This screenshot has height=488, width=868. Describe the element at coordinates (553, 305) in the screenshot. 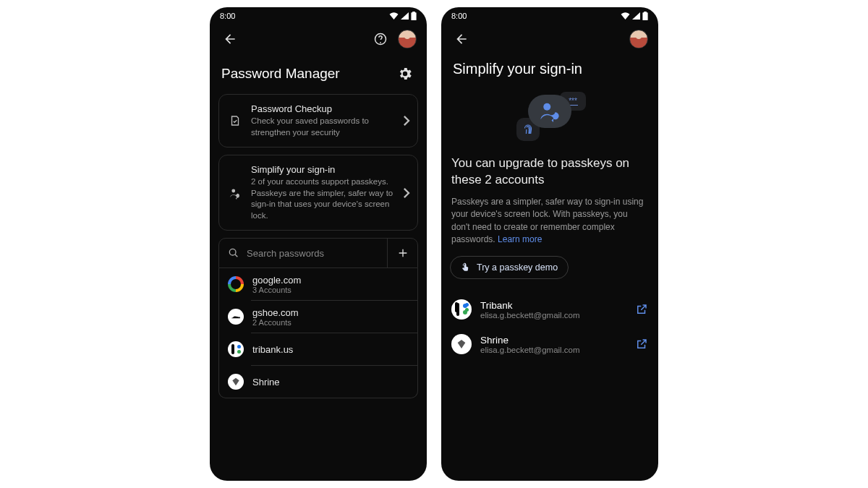

I see `account-name: Tribank` at that location.